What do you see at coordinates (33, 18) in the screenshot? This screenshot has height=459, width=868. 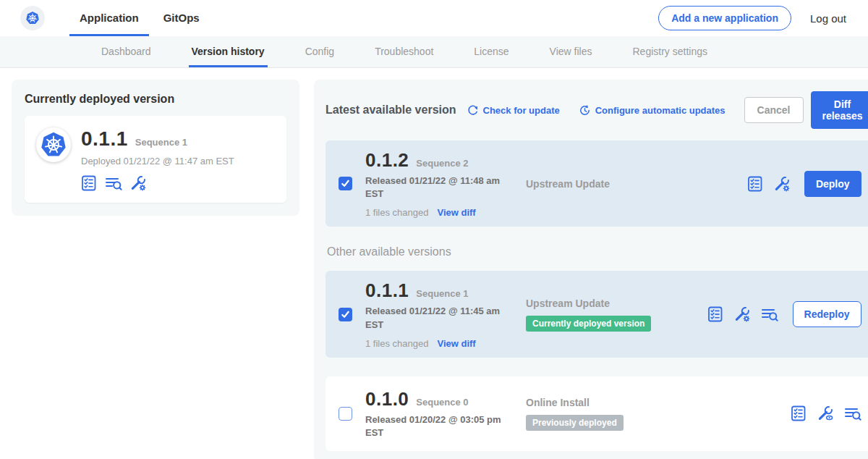 I see `kubernetes-logo` at bounding box center [33, 18].